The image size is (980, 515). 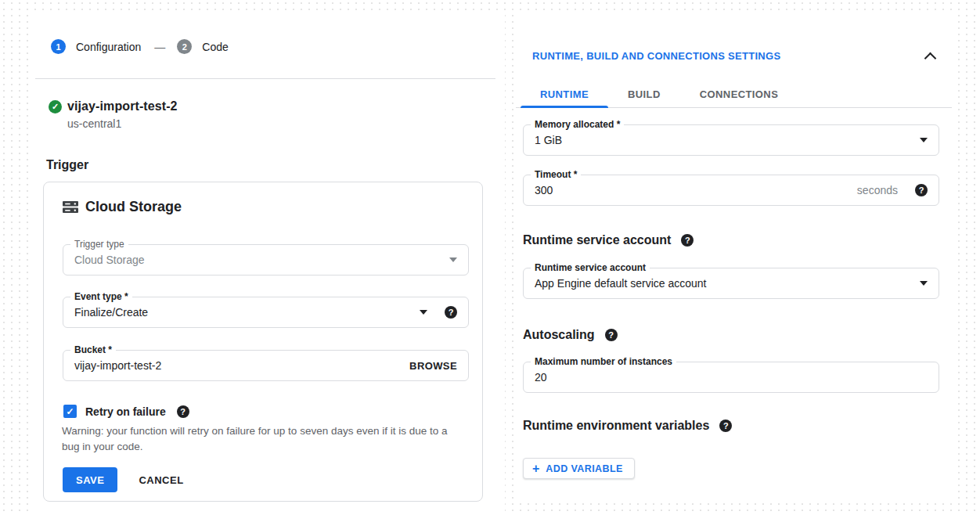 I want to click on runtime-service-account-label: Runtime service account, so click(x=590, y=268).